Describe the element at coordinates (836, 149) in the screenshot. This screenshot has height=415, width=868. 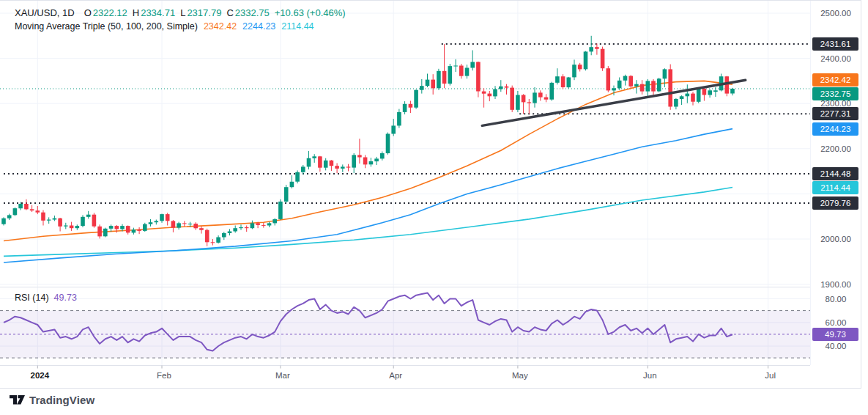
I see `price-tick-label: 2200.00` at that location.